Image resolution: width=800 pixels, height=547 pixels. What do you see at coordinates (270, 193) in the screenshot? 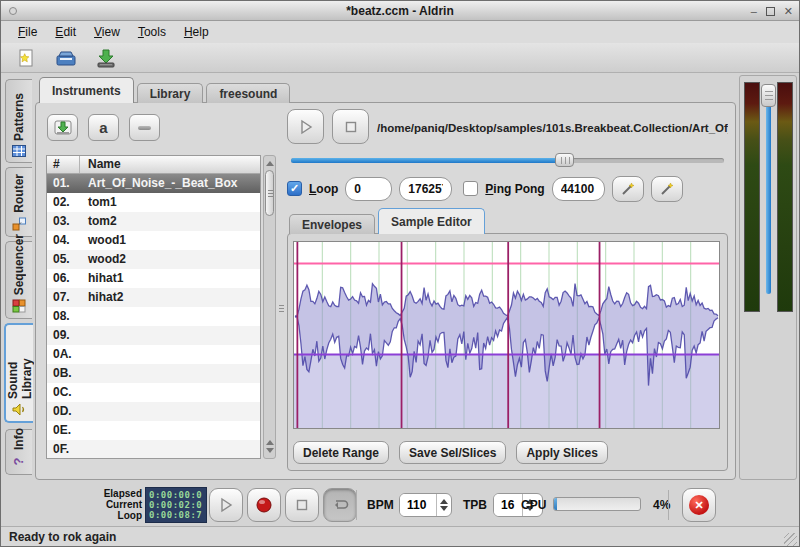
I see `scrollbar-thumb` at bounding box center [270, 193].